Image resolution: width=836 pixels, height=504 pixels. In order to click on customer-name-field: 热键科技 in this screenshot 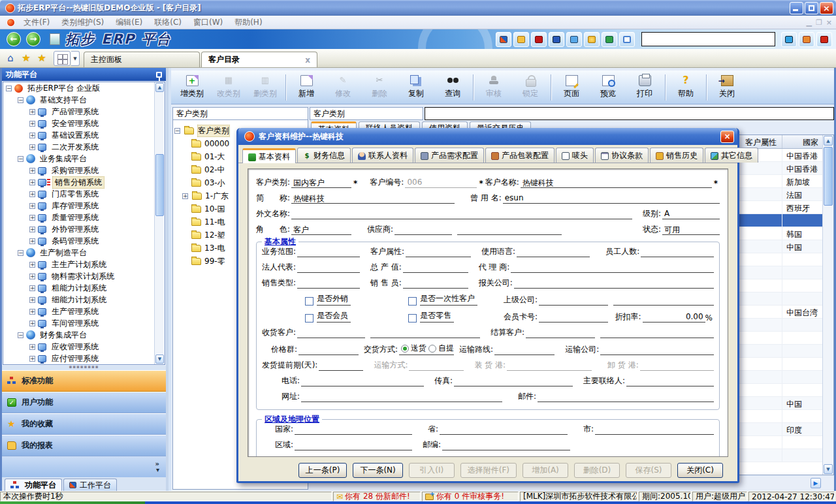, I will do `click(617, 183)`.